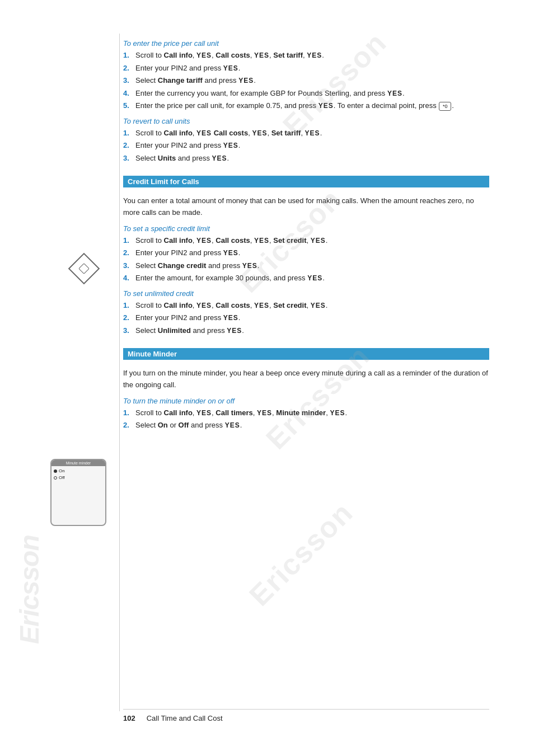 This screenshot has height=756, width=534. What do you see at coordinates (312, 81) in the screenshot?
I see `list-text-3: Select Change tariff and press YES.` at bounding box center [312, 81].